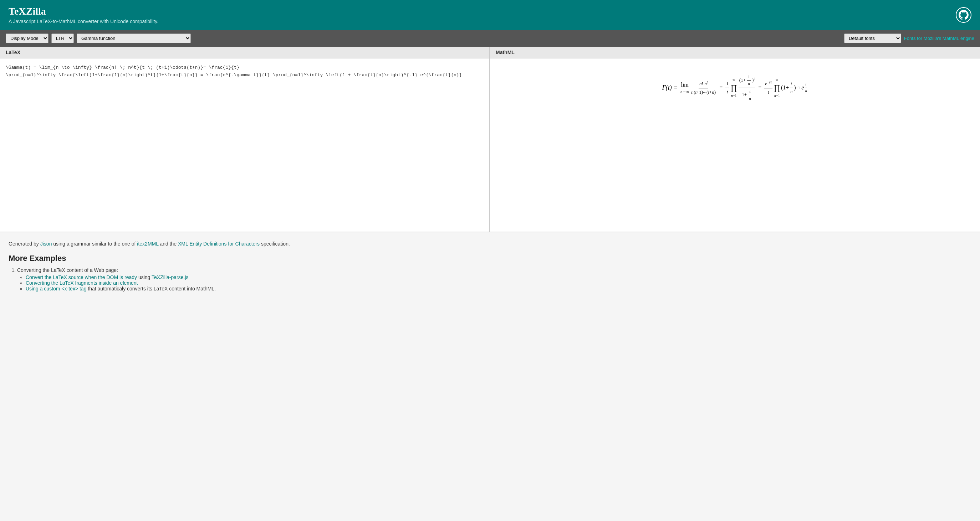  Describe the element at coordinates (490, 243) in the screenshot. I see `footer-generated-text: Generated by Jison using a grammar simil…` at that location.